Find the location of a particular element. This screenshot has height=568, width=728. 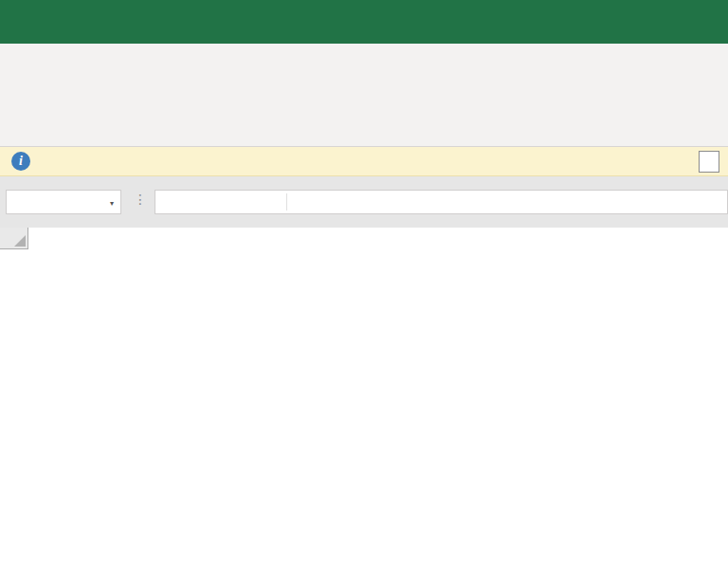

ribbon-tabs is located at coordinates (364, 22).